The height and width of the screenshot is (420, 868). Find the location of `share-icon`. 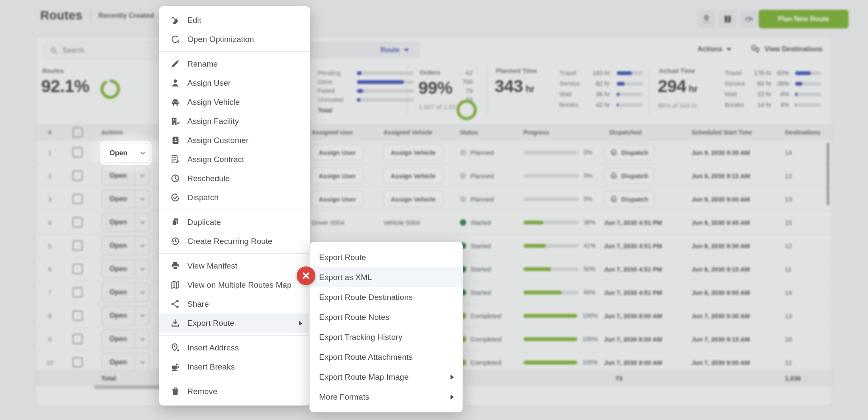

share-icon is located at coordinates (175, 304).